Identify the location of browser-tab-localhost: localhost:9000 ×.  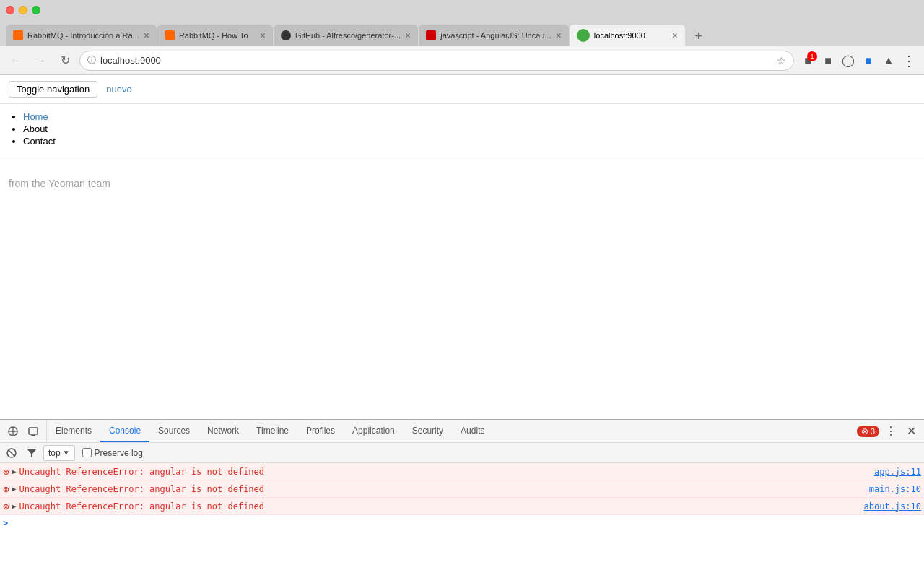
(627, 35).